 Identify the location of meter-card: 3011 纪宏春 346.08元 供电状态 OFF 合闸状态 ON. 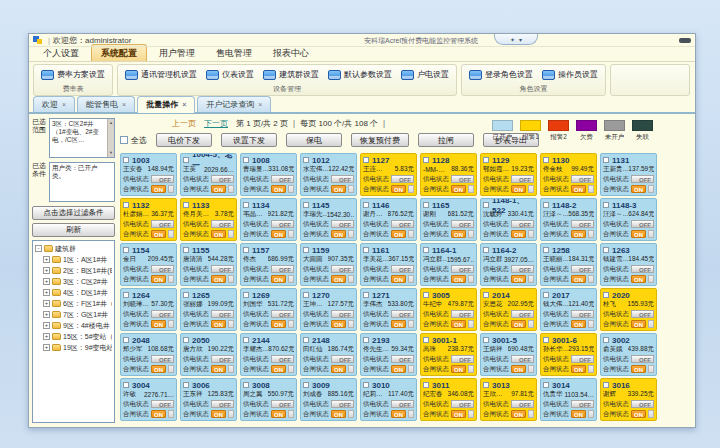
(448, 400).